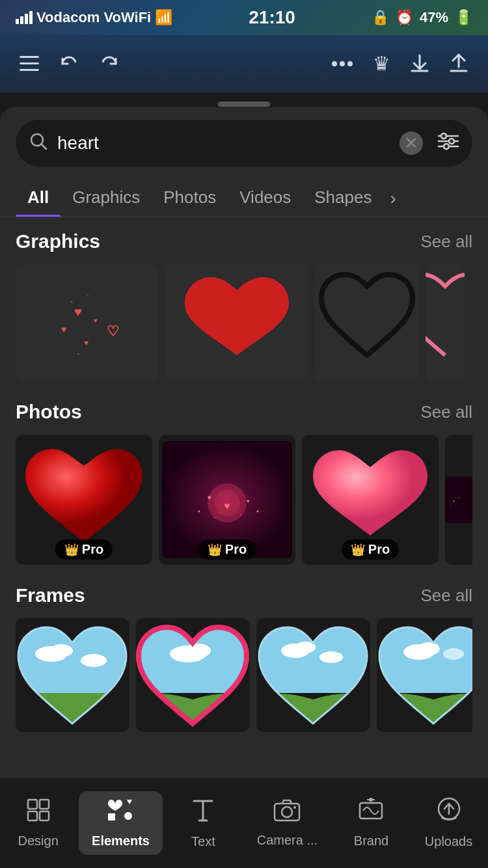  What do you see at coordinates (370, 500) in the screenshot?
I see `photo-item-3: 👑 Pro` at bounding box center [370, 500].